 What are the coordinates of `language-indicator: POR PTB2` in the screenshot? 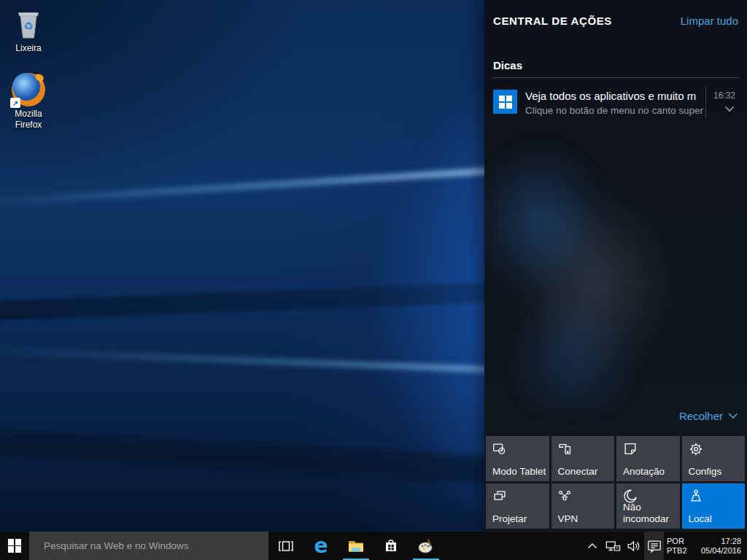 It's located at (679, 545).